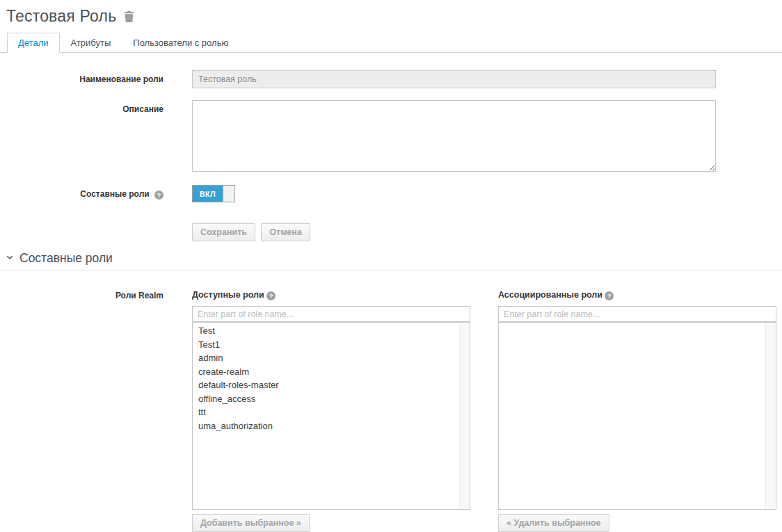 This screenshot has height=532, width=782. Describe the element at coordinates (250, 523) in the screenshot. I see `add-selected-button: Добавить выбранное »` at that location.